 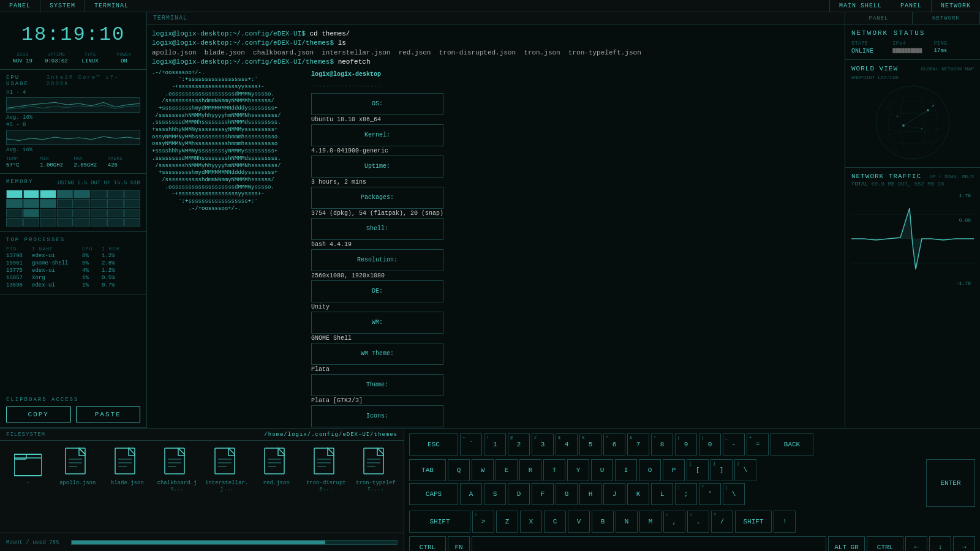 What do you see at coordinates (785, 522) in the screenshot?
I see `key-up: ↑` at bounding box center [785, 522].